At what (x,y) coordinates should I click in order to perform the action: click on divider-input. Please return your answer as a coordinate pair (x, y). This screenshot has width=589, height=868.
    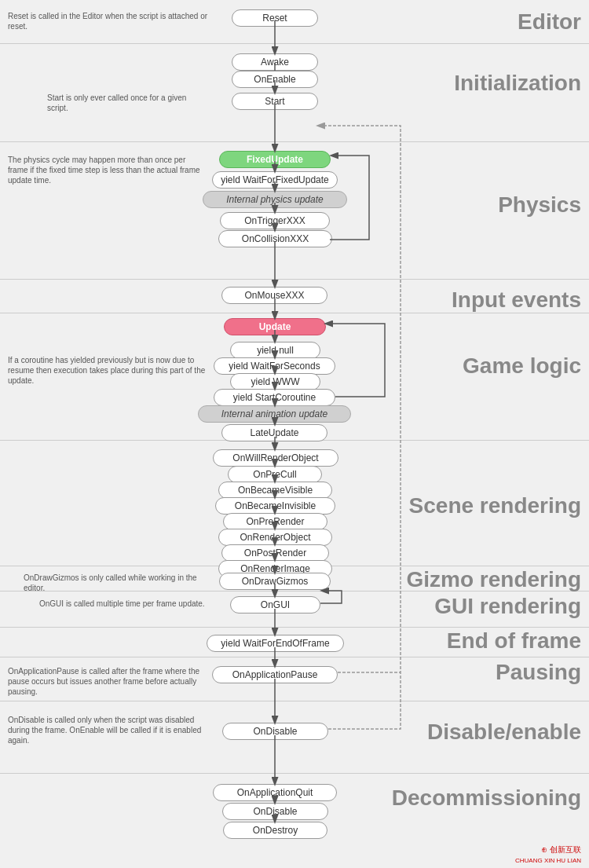
    Looking at the image, I should click on (294, 313).